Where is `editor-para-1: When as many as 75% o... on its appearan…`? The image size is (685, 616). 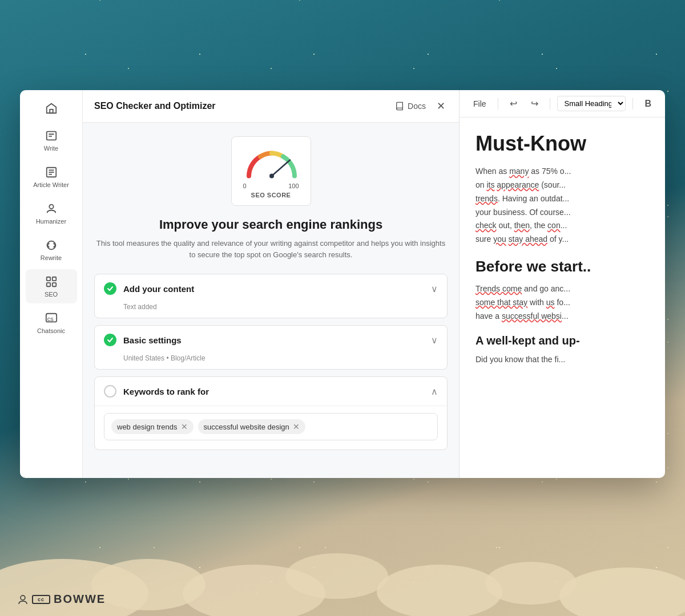 editor-para-1: When as many as 75% o... on its appearan… is located at coordinates (562, 205).